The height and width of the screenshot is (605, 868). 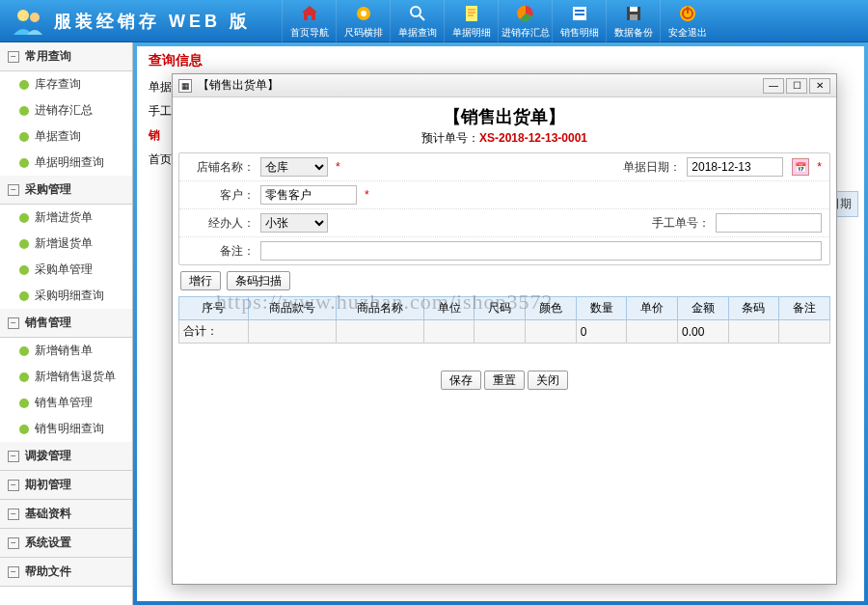 What do you see at coordinates (504, 380) in the screenshot?
I see `action-row: 保存 重置 关闭` at bounding box center [504, 380].